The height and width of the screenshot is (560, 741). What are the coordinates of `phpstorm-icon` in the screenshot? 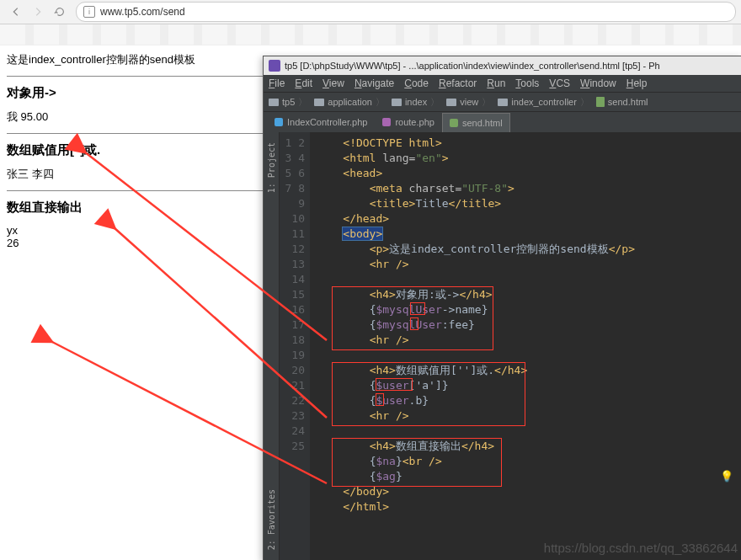 It's located at (275, 66).